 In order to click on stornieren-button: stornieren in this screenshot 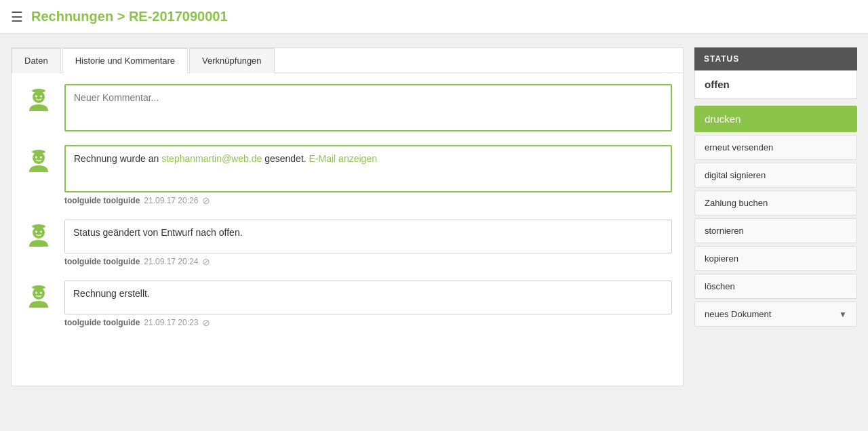, I will do `click(776, 230)`.